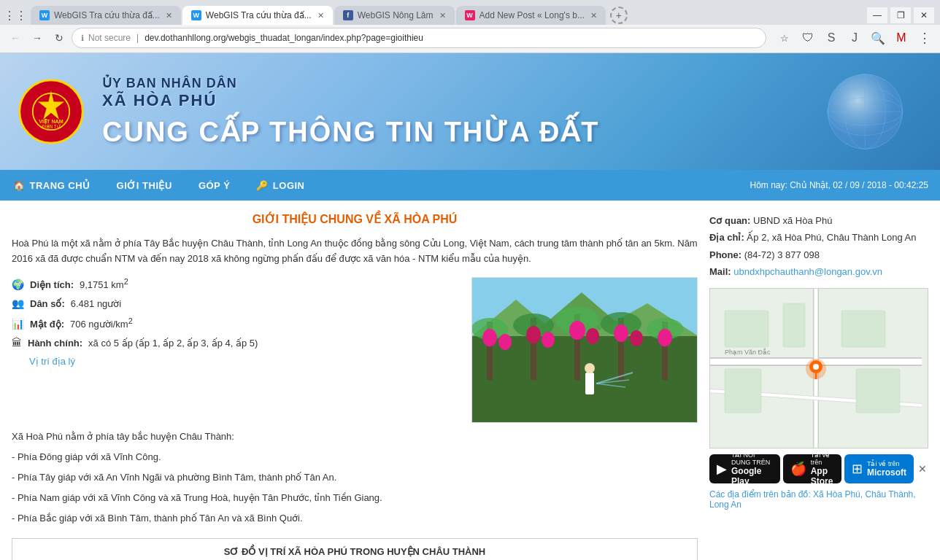 The height and width of the screenshot is (560, 940). I want to click on location-item-3: - Phía Bắc giáp với xã Bình Tâm, thành p…, so click(355, 518).